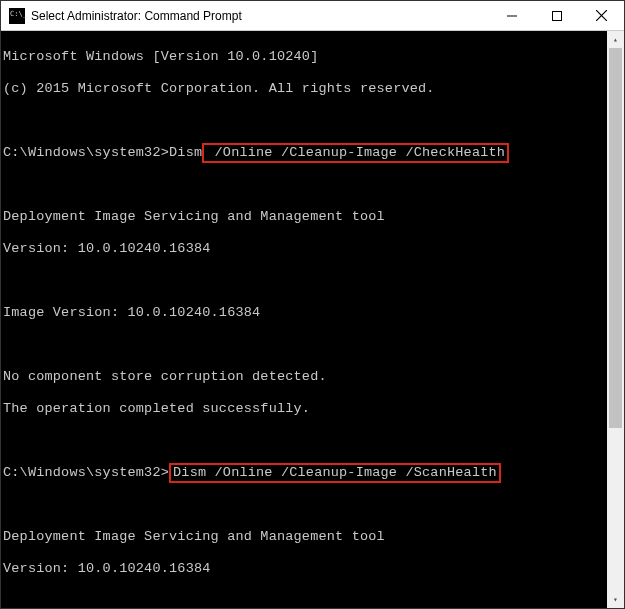 This screenshot has height=609, width=625. Describe the element at coordinates (616, 600) in the screenshot. I see `scroll-down-arrow-icon: ▾` at that location.